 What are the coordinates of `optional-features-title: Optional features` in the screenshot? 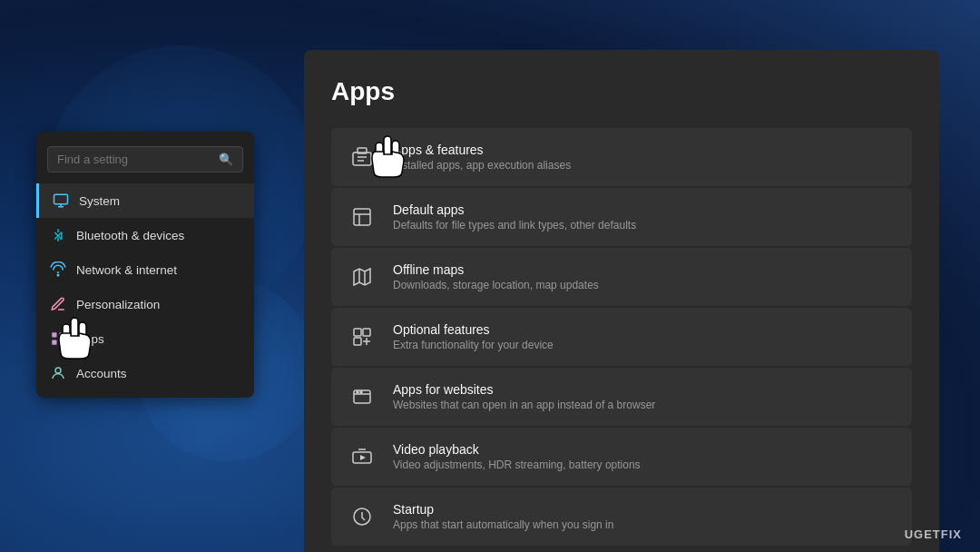 It's located at (474, 330).